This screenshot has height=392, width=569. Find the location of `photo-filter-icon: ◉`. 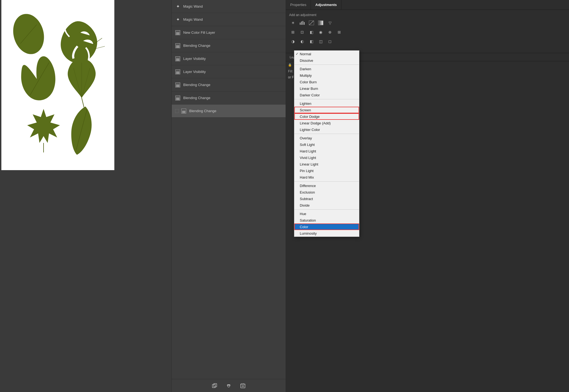

photo-filter-icon: ◉ is located at coordinates (321, 32).